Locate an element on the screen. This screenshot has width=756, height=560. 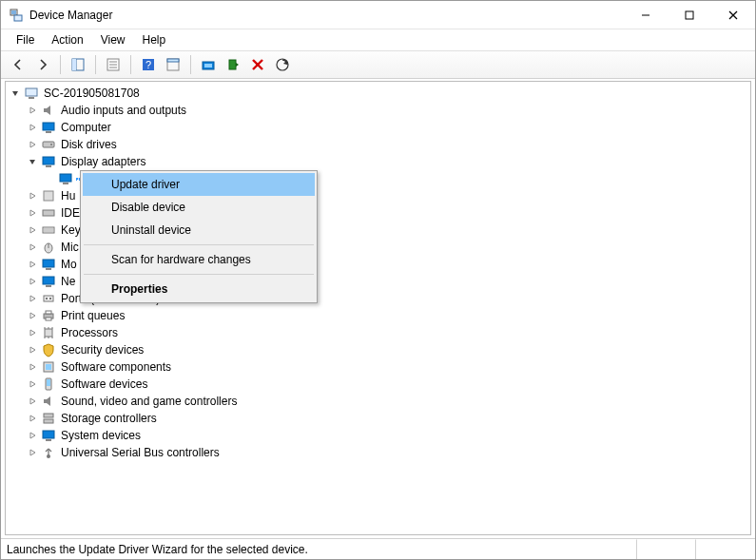
tree-item: Disk drives is located at coordinates (378, 145).